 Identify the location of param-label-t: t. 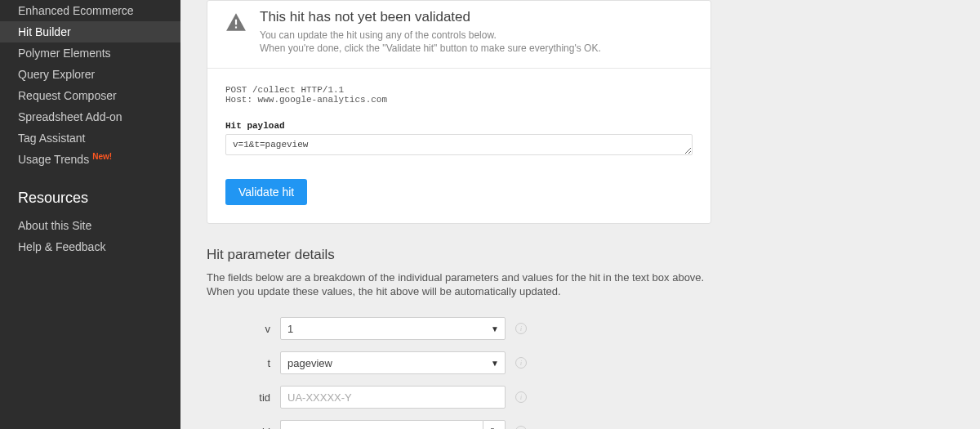
(238, 363).